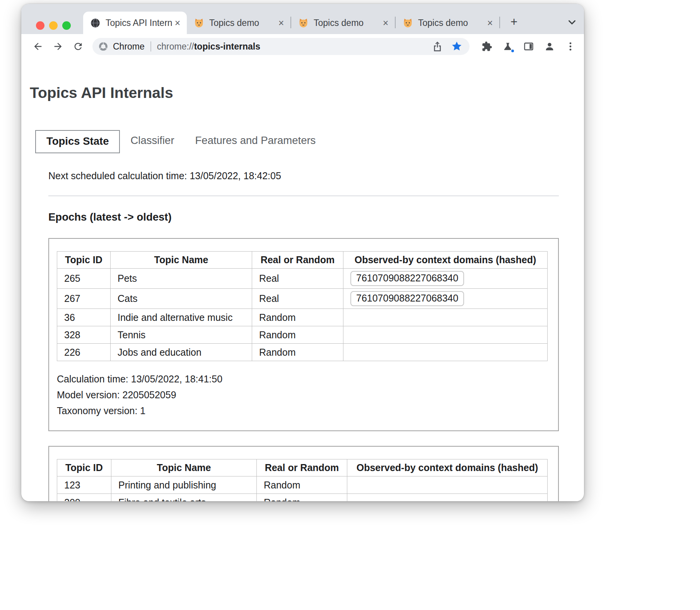 The height and width of the screenshot is (610, 700). I want to click on kebab-menu-icon, so click(570, 46).